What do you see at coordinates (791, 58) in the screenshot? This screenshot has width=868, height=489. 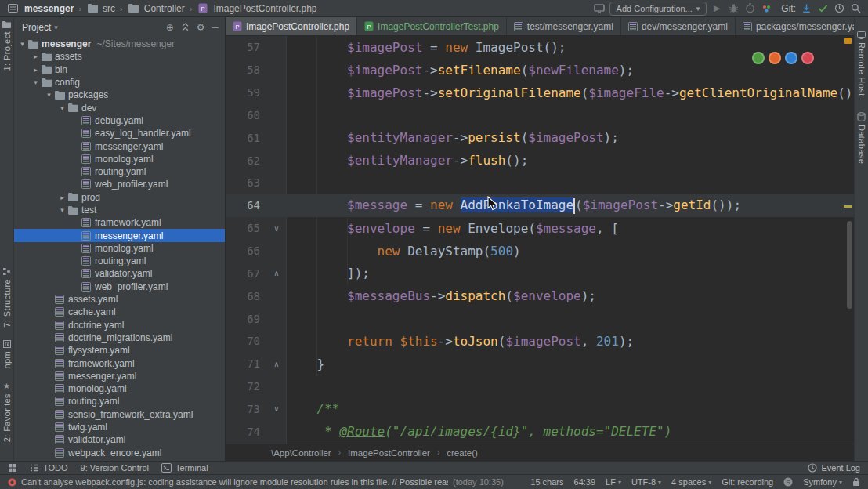 I see `safari-icon` at bounding box center [791, 58].